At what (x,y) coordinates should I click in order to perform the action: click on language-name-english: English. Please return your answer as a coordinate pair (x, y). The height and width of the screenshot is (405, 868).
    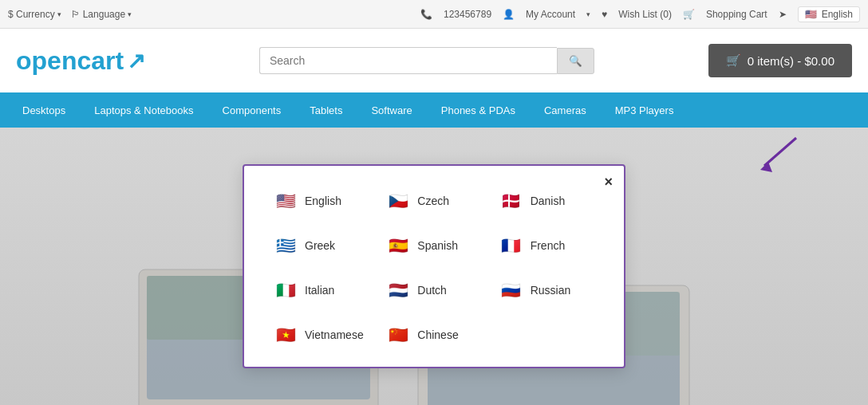
    Looking at the image, I should click on (323, 201).